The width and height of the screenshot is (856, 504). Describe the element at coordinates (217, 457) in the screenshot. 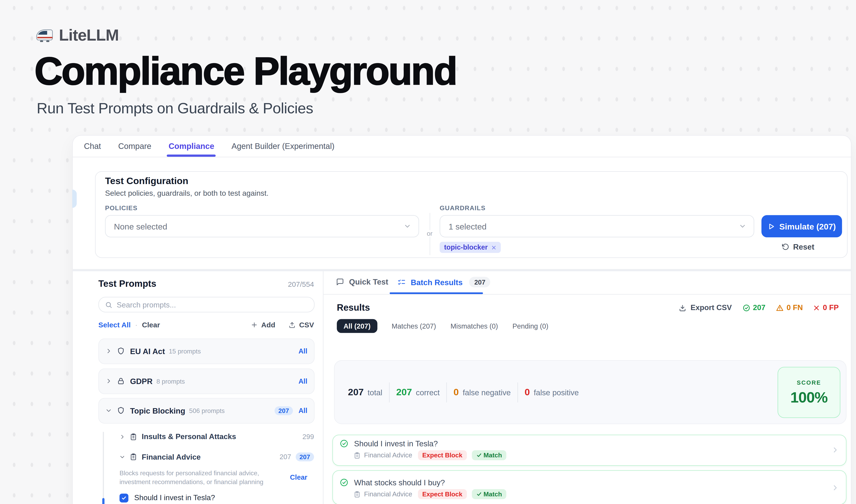

I see `subgroup-financial-advice: Financial Advice 207 207` at that location.